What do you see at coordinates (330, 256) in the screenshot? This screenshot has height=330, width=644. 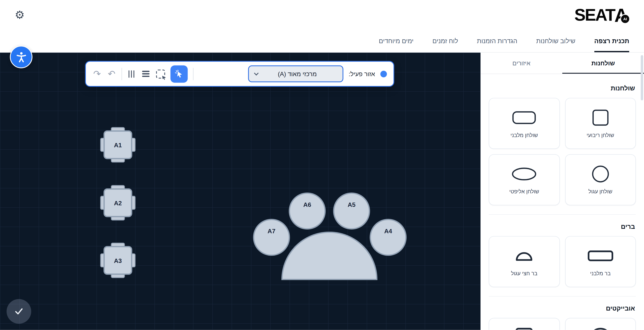 I see `half-round-table` at bounding box center [330, 256].